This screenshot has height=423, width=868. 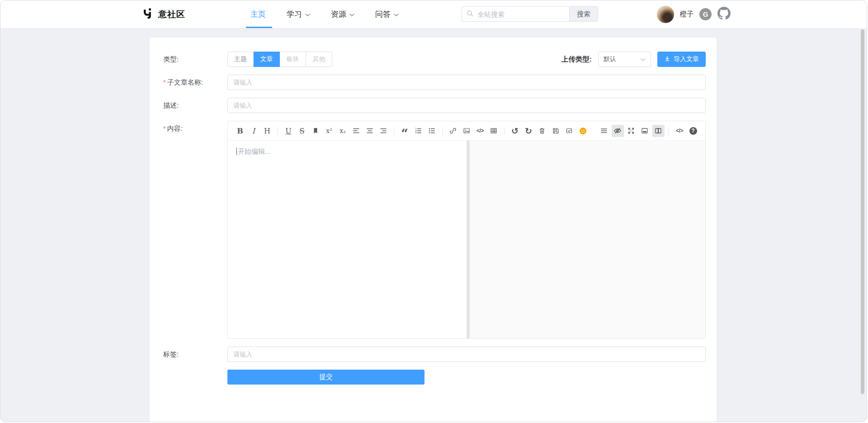 What do you see at coordinates (724, 14) in the screenshot?
I see `github-icon` at bounding box center [724, 14].